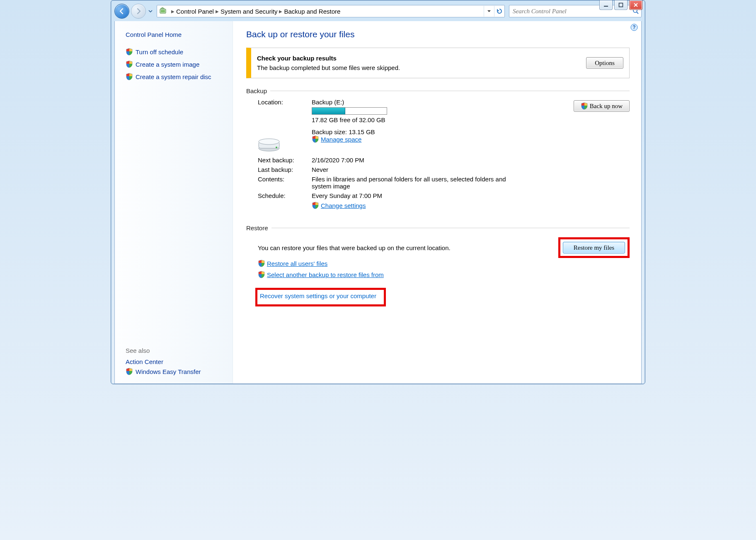  Describe the element at coordinates (408, 248) in the screenshot. I see `restore-intro-text: You can restore your files that were bac…` at that location.